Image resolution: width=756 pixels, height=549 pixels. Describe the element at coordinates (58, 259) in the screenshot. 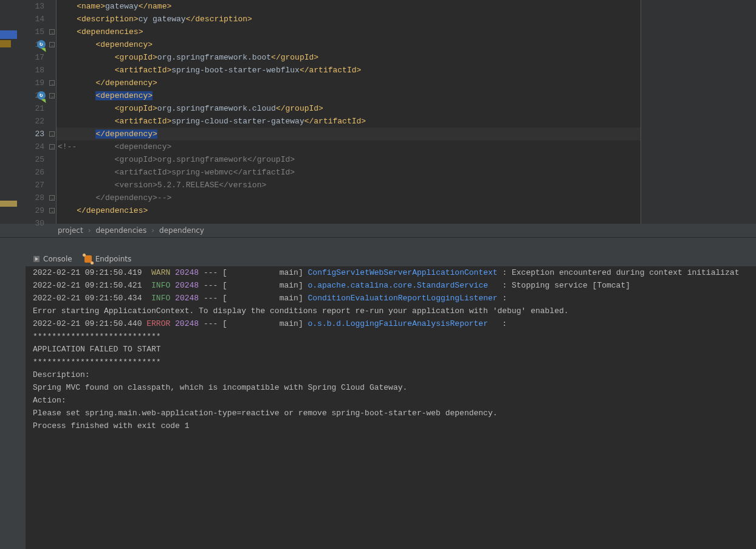

I see `tab-label: Console` at that location.